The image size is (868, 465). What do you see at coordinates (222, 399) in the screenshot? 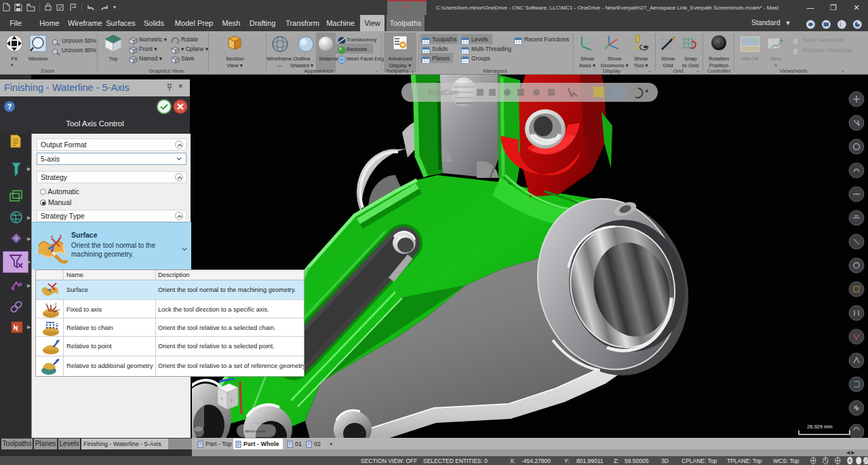
I see `svg-text: T` at bounding box center [222, 399].